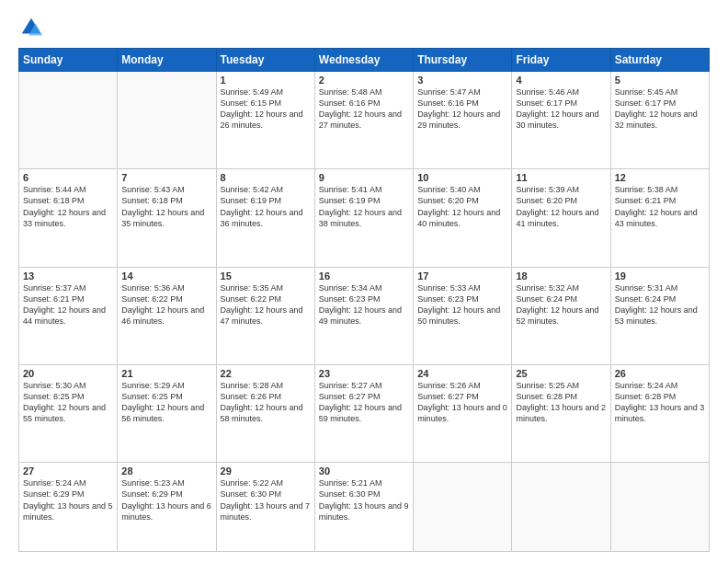  Describe the element at coordinates (463, 61) in the screenshot. I see `calendar-header-thursday: Thursday` at that location.